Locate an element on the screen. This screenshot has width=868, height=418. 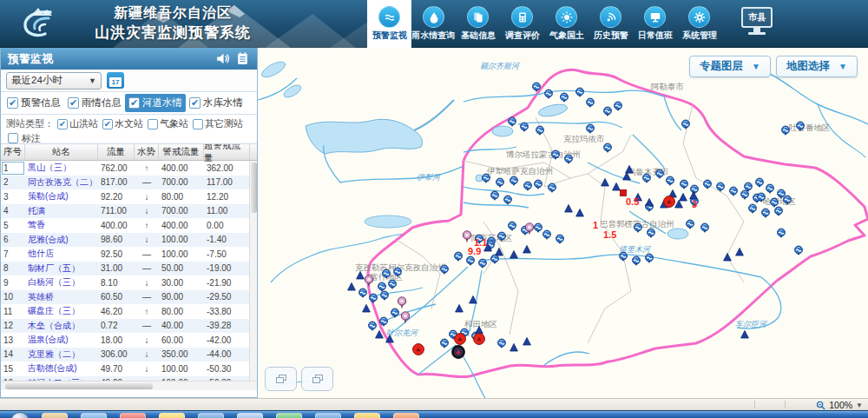
station-type-text: 山洪站 is located at coordinates (83, 123).